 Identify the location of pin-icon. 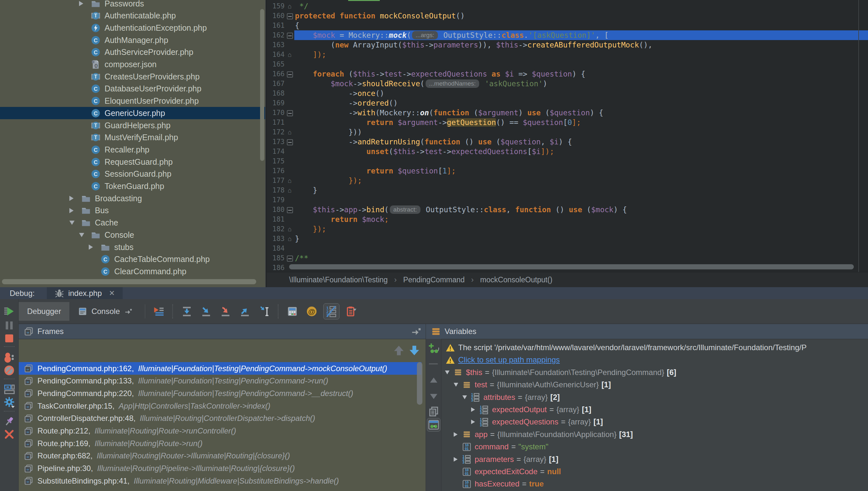
(9, 422).